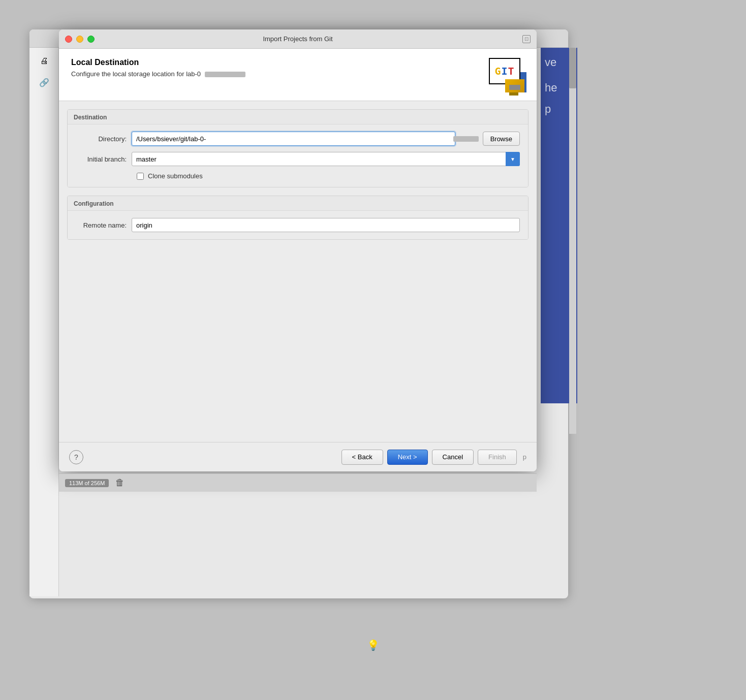  Describe the element at coordinates (326, 225) in the screenshot. I see `remote-name-input` at that location.